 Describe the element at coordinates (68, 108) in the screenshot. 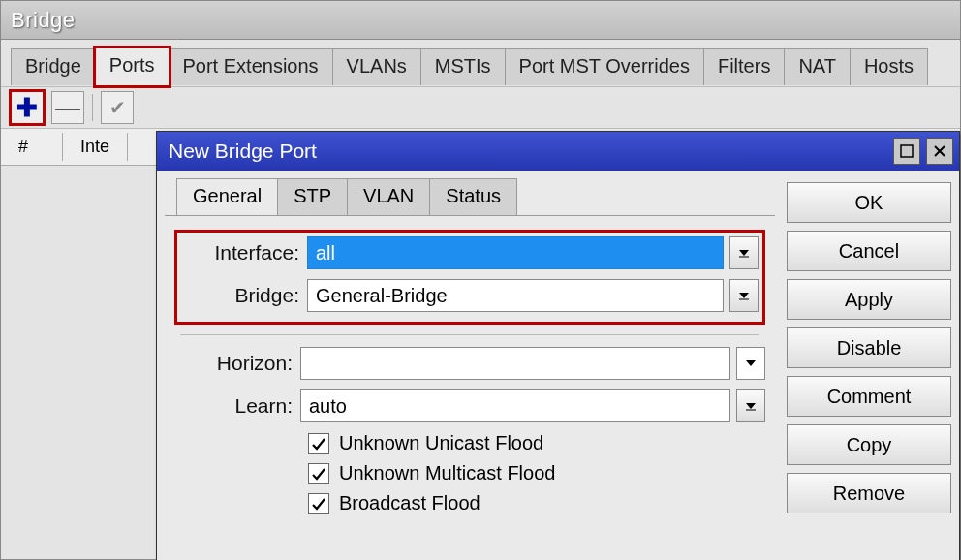

I see `remove-button: —` at that location.